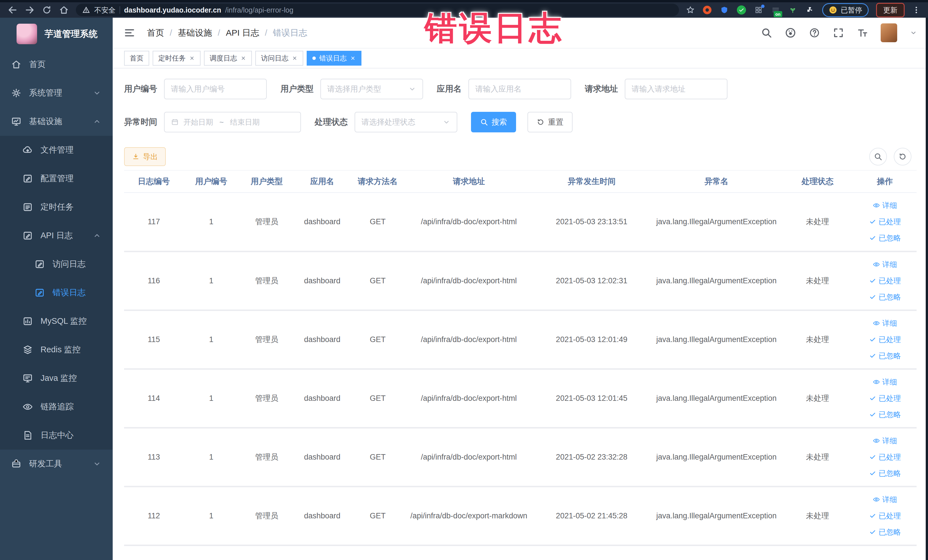 This screenshot has height=560, width=928. I want to click on hamburger-icon, so click(130, 33).